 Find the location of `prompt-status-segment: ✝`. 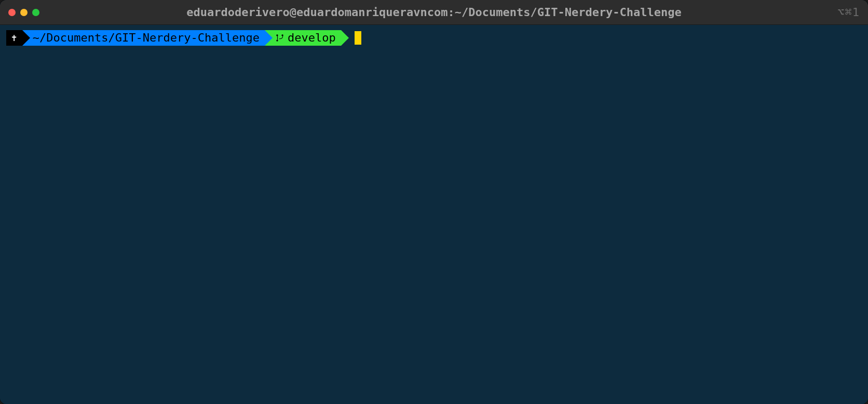

prompt-status-segment: ✝ is located at coordinates (15, 38).